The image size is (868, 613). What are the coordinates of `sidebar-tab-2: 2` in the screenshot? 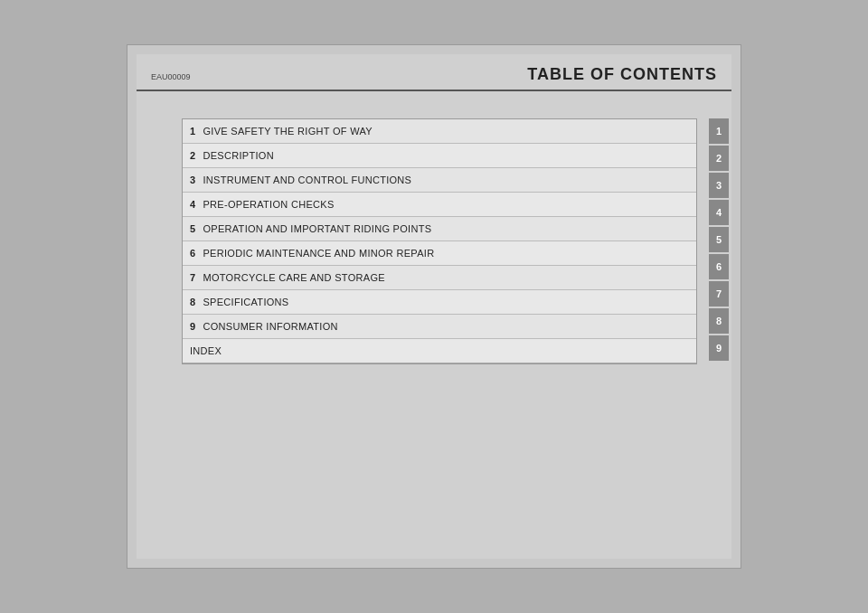 It's located at (719, 158).